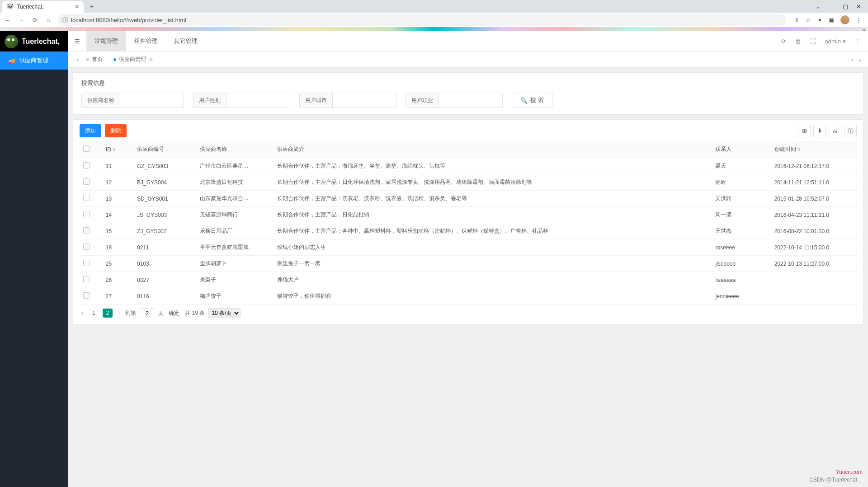  What do you see at coordinates (151, 60) in the screenshot?
I see `close-tab-icon: ✕` at bounding box center [151, 60].